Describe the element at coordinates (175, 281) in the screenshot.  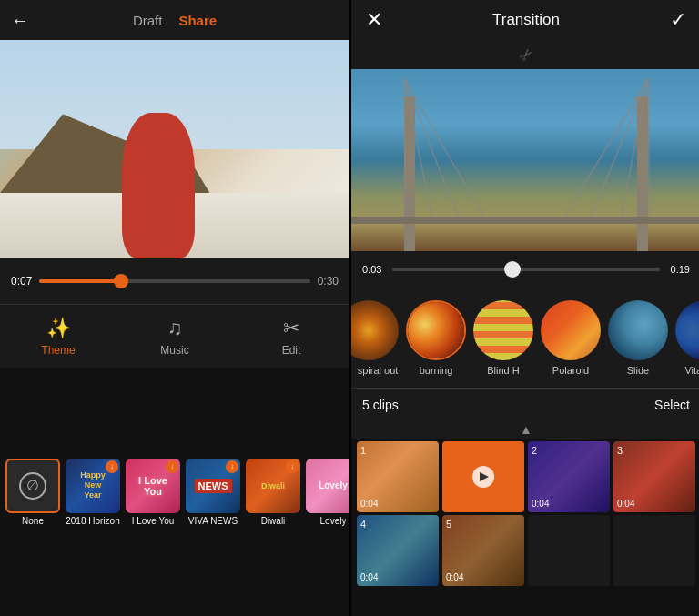
I see `timeline-area: 0:07 0:30` at that location.